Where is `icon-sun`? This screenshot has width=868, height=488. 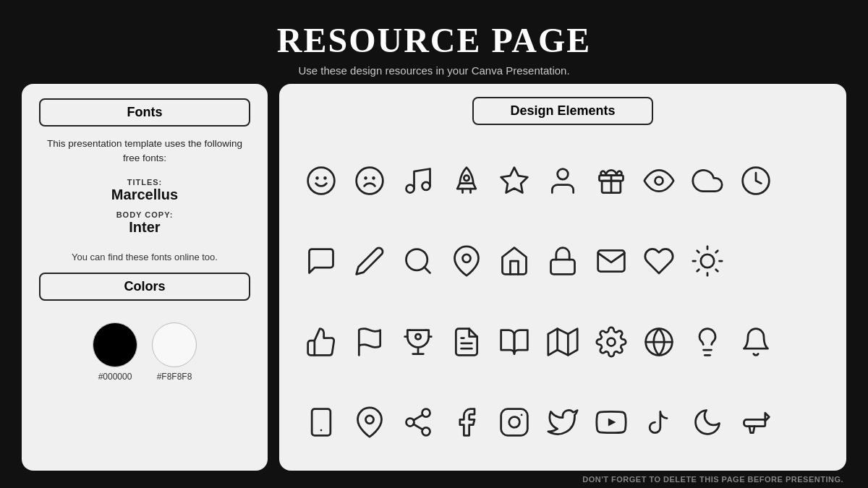 icon-sun is located at coordinates (707, 262).